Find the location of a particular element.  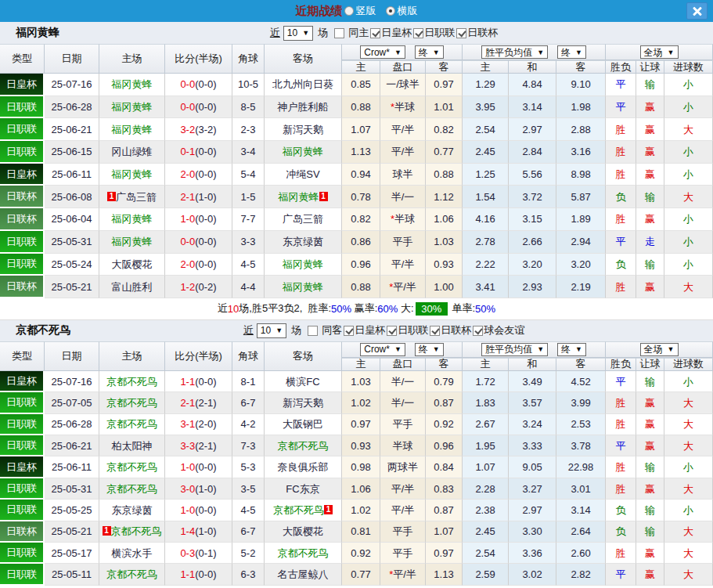

close-icon is located at coordinates (697, 11).